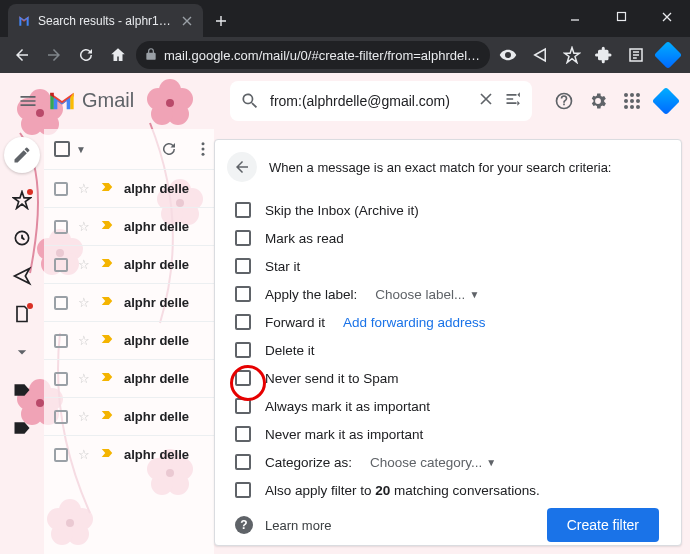 Image resolution: width=690 pixels, height=554 pixels. I want to click on window-close-icon, so click(667, 17).